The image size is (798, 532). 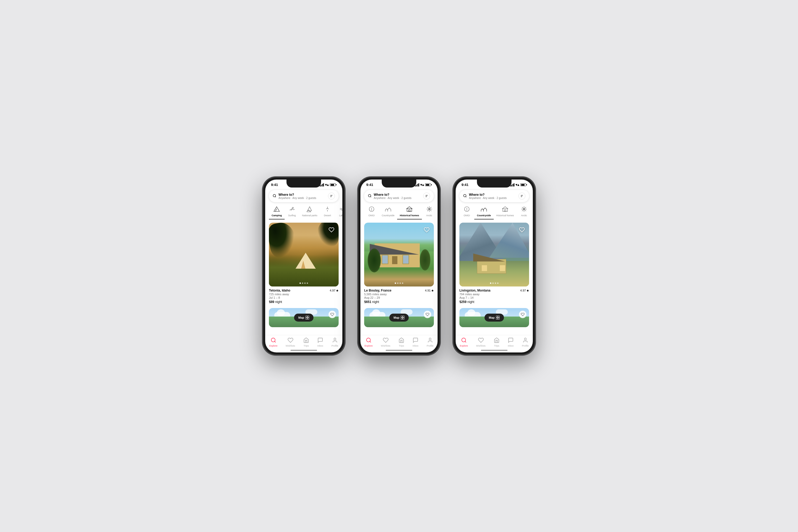 What do you see at coordinates (494, 264) in the screenshot?
I see `listing-card: Livingston, Montana 4.97 794 miles away …` at bounding box center [494, 264].